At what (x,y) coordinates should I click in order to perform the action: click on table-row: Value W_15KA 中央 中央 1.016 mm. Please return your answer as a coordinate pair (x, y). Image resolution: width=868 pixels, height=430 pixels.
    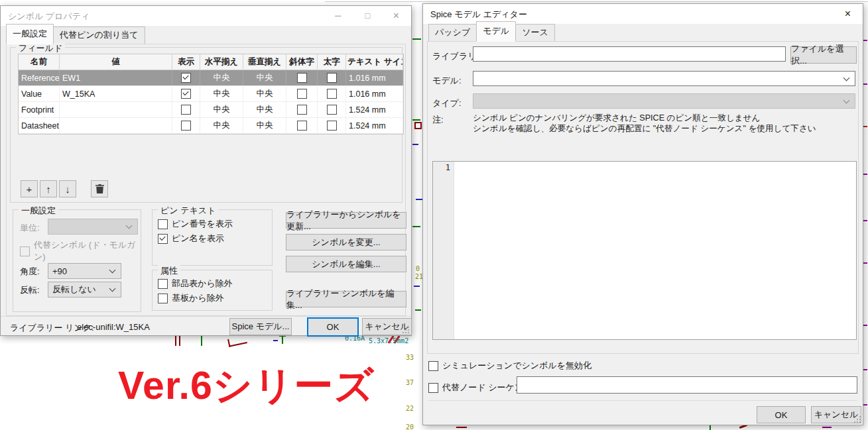
    Looking at the image, I should click on (211, 94).